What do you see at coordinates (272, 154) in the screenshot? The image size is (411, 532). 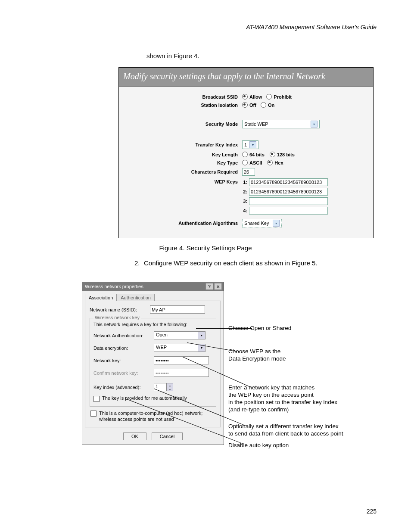 I see `keylen-128-radio` at bounding box center [272, 154].